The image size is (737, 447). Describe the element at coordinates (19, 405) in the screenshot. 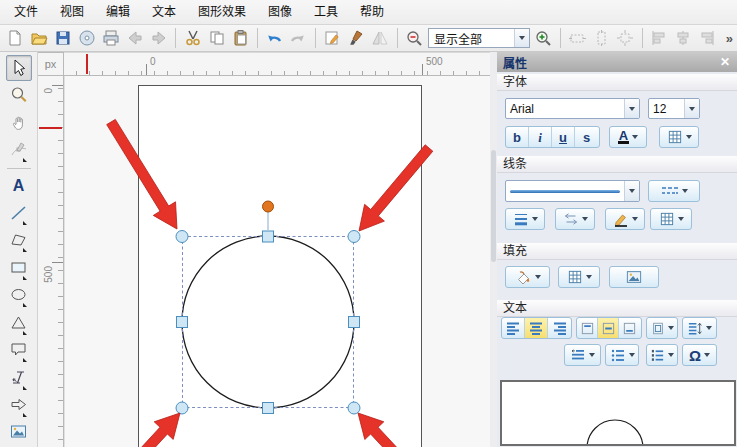

I see `arrow-shape-tool` at that location.